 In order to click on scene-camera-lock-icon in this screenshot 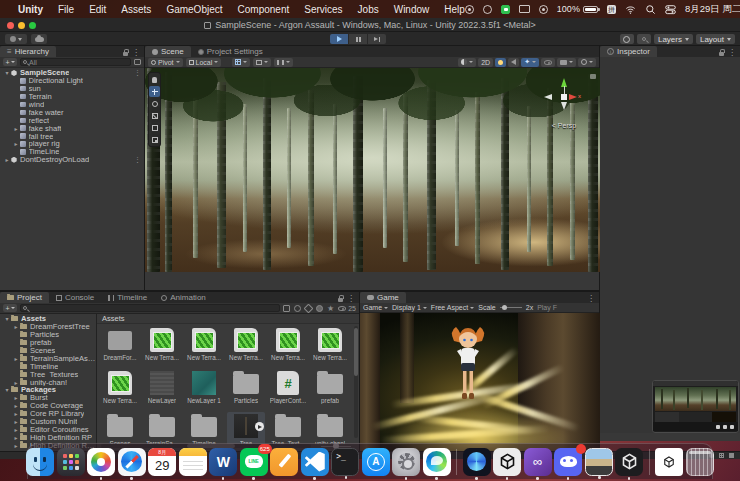, I will do `click(593, 76)`.